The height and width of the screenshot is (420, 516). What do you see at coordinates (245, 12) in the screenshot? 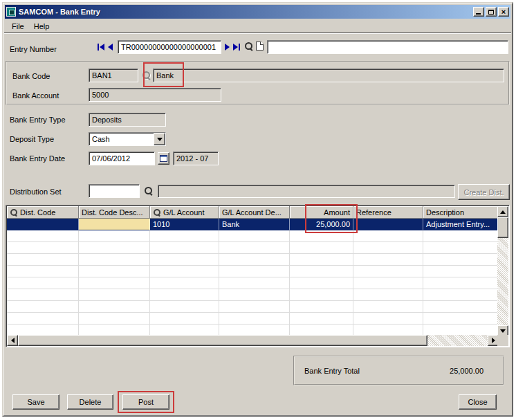
I see `window-title: SAMCOM - Bank Entry` at bounding box center [245, 12].